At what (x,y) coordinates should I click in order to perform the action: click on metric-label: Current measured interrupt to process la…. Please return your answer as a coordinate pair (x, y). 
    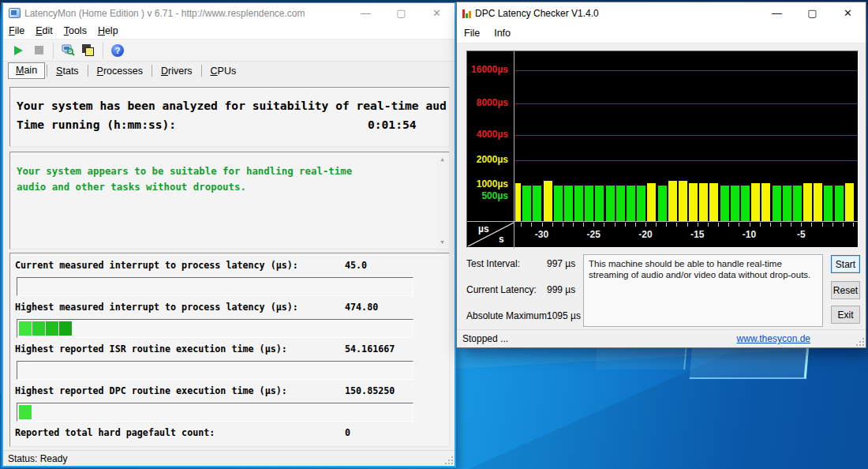
    Looking at the image, I should click on (156, 265).